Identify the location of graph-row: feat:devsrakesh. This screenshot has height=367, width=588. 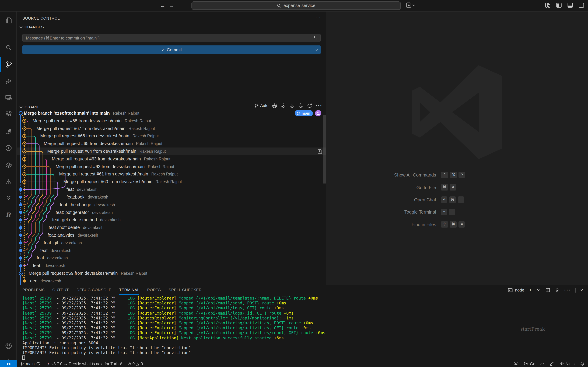
(172, 266).